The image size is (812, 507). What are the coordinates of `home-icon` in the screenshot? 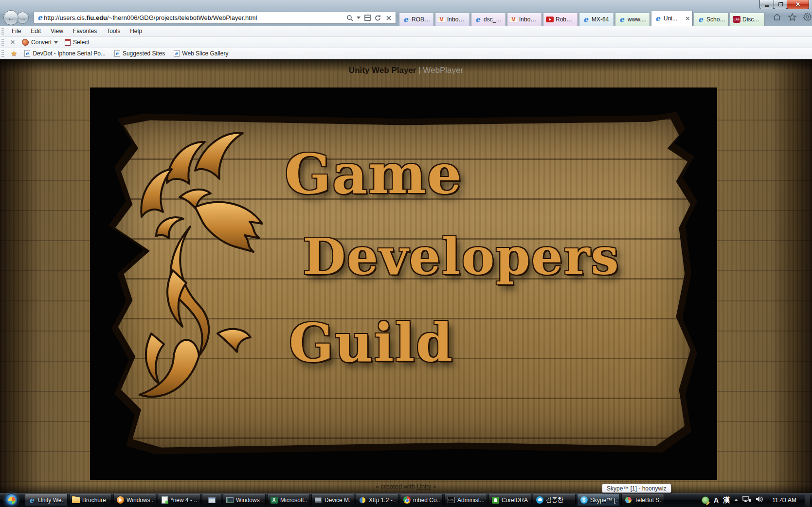 It's located at (777, 18).